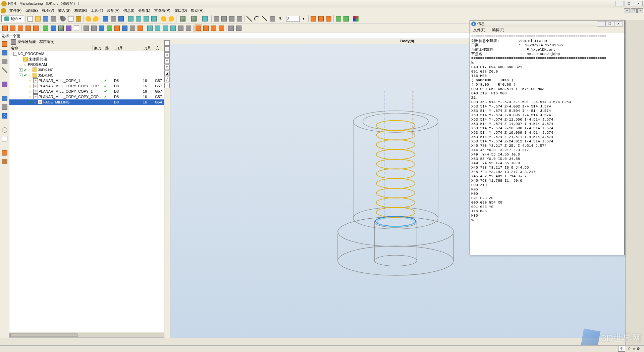 This screenshot has height=352, width=644. What do you see at coordinates (5, 107) in the screenshot?
I see `nav-book` at bounding box center [5, 107].